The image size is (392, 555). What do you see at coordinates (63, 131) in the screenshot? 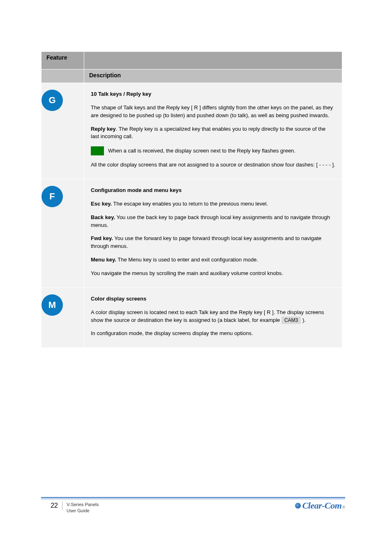
I see `feature-key-cell: G` at bounding box center [63, 131].